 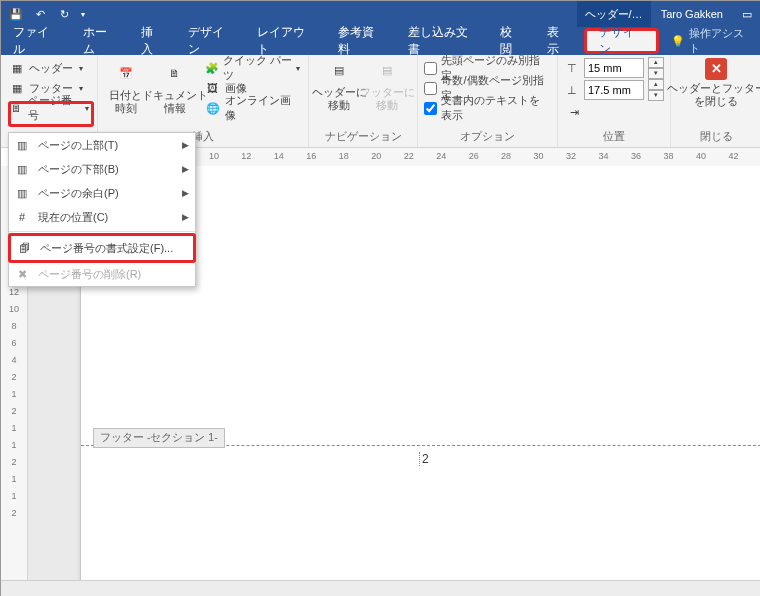 What do you see at coordinates (387, 85) in the screenshot?
I see `goto-footer-button: ▤フッターに 移動` at bounding box center [387, 85].